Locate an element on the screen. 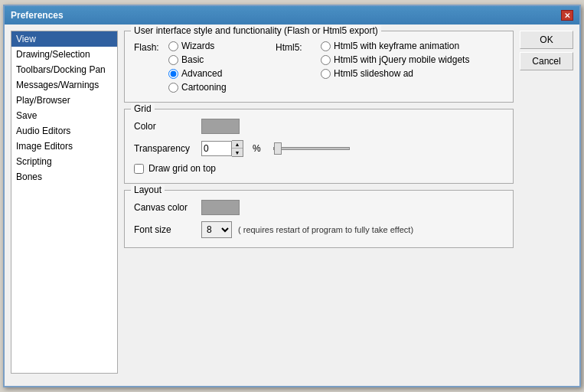 Image resolution: width=584 pixels, height=392 pixels. flash-advanced-row: Advanced is located at coordinates (222, 74).